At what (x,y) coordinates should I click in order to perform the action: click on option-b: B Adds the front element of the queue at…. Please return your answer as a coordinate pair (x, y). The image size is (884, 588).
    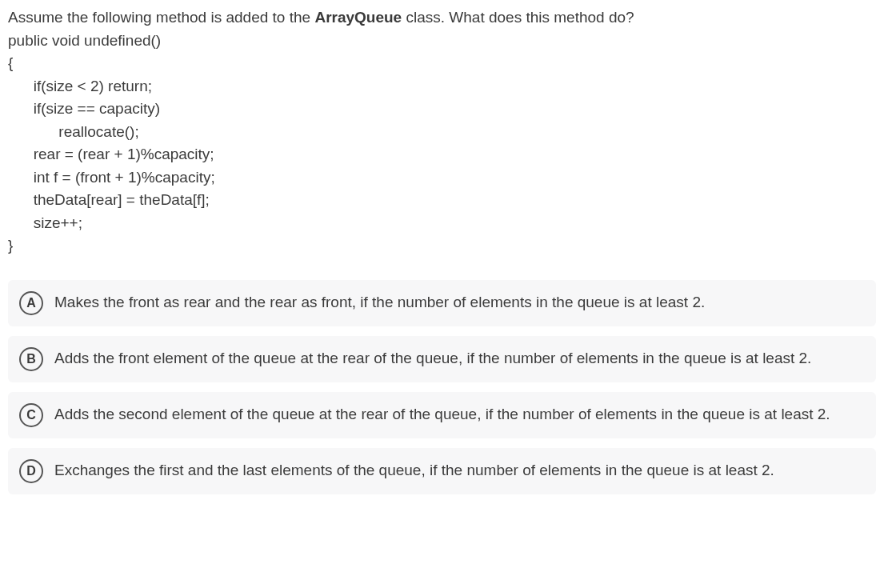
    Looking at the image, I should click on (442, 359).